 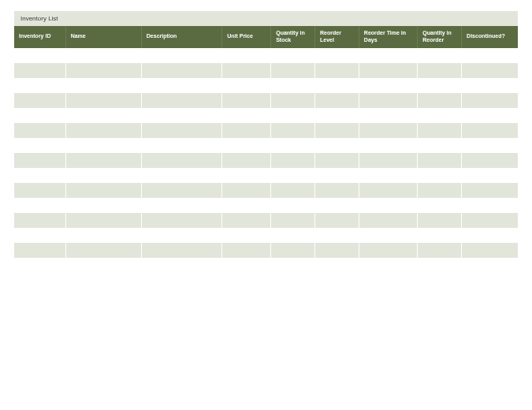 I want to click on col-header-reorder-time: Reorder Time in Days, so click(x=388, y=37).